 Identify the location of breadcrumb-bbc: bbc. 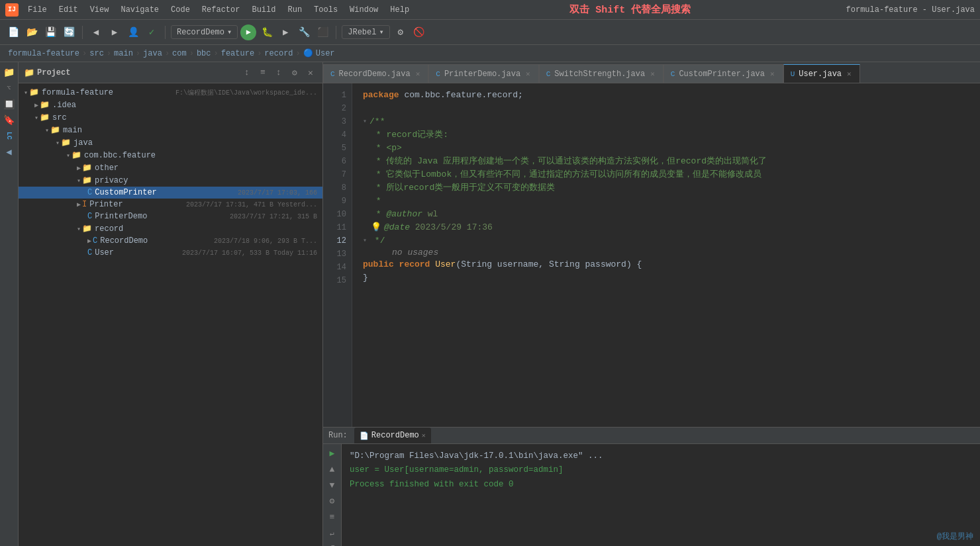
(204, 54).